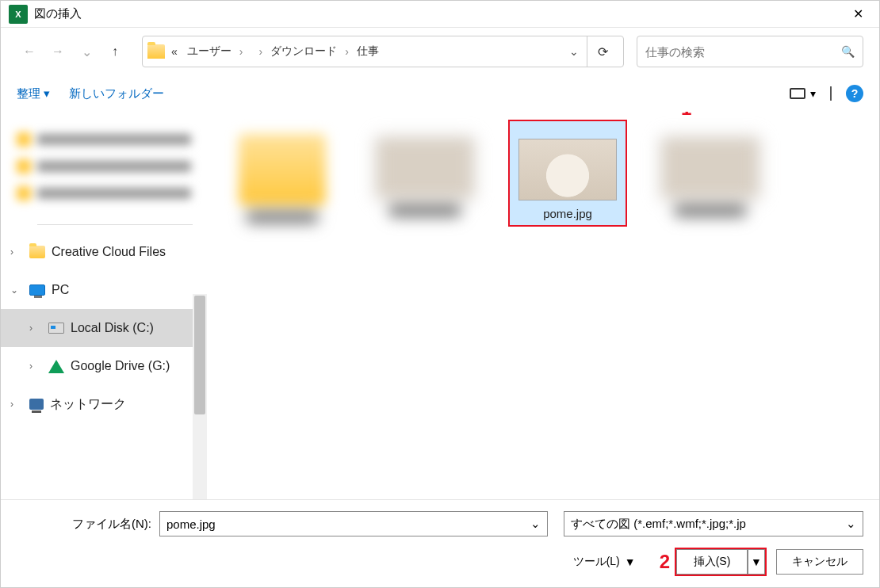 The height and width of the screenshot is (588, 880). What do you see at coordinates (630, 562) in the screenshot?
I see `dropdown-icon: ▼` at bounding box center [630, 562].